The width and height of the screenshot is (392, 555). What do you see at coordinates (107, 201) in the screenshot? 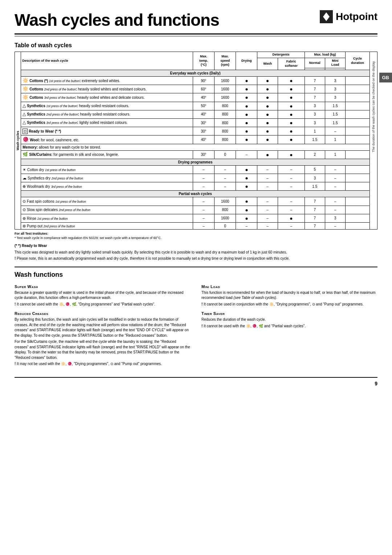
I see `desc-cell: ⊙ Fast spin cottons 1st press of the but…` at bounding box center [107, 201].